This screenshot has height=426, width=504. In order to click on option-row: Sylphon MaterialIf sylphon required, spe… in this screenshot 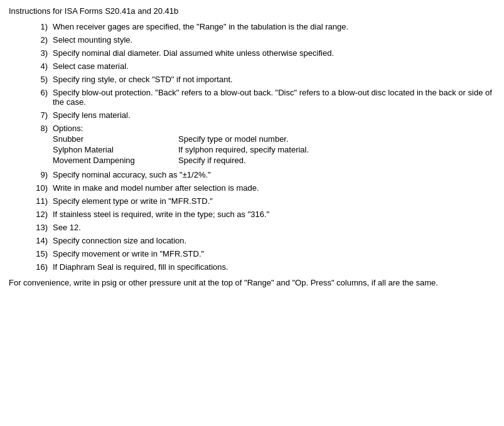, I will do `click(274, 149)`.